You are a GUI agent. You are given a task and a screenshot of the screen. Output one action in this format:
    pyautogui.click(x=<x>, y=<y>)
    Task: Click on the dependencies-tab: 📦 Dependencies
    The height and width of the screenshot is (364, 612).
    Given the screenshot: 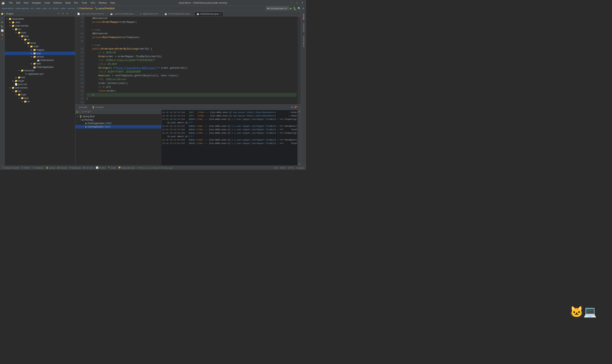 What is the action you would take?
    pyautogui.click(x=127, y=168)
    